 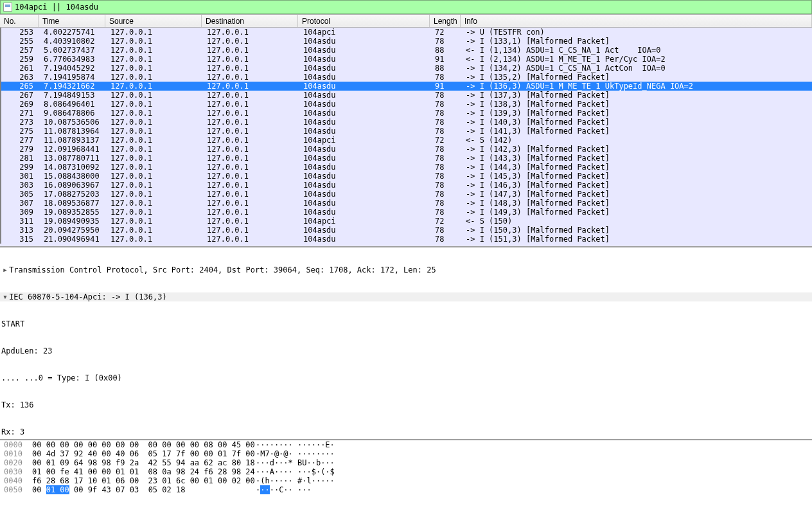 What do you see at coordinates (406, 50) in the screenshot?
I see `packet-row: 2575.002737437127.0.0.1127.0.0.1104asdu8…` at bounding box center [406, 50].